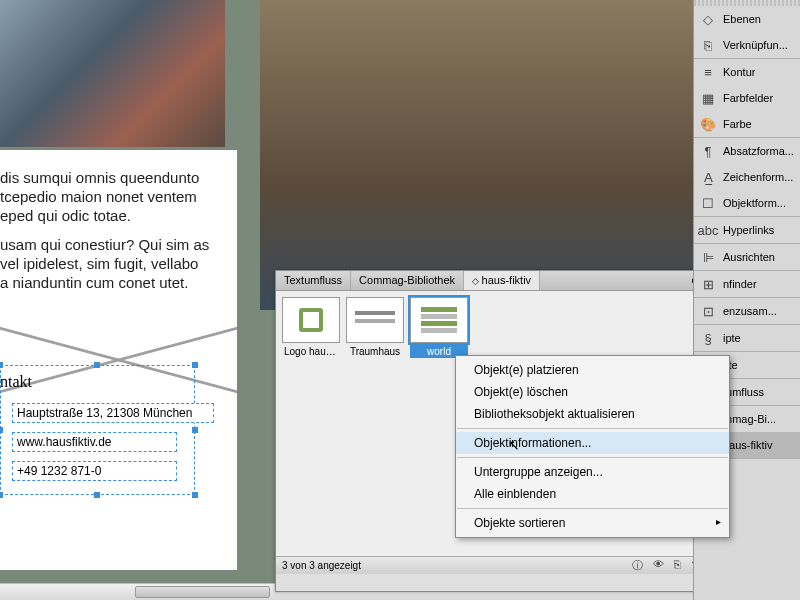 This screenshot has height=600, width=800. I want to click on context-menu-item: Untergruppe anzeigen..., so click(592, 472).